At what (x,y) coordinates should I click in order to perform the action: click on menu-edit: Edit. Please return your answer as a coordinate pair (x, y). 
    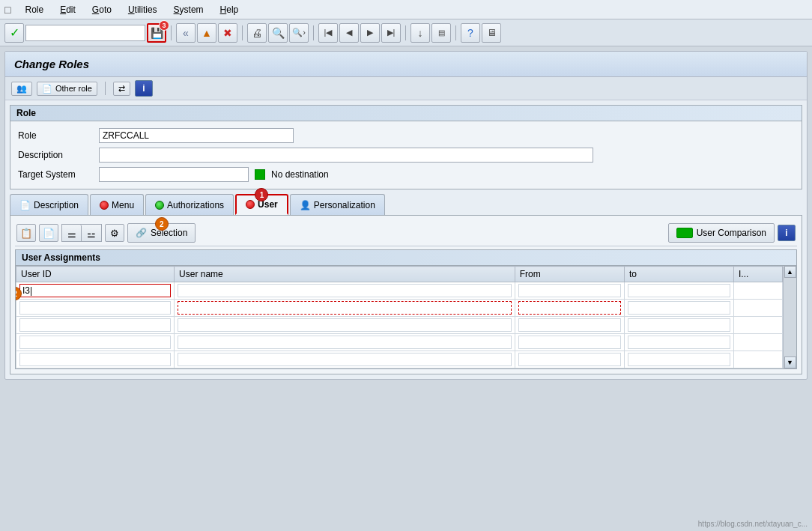
    Looking at the image, I should click on (67, 10).